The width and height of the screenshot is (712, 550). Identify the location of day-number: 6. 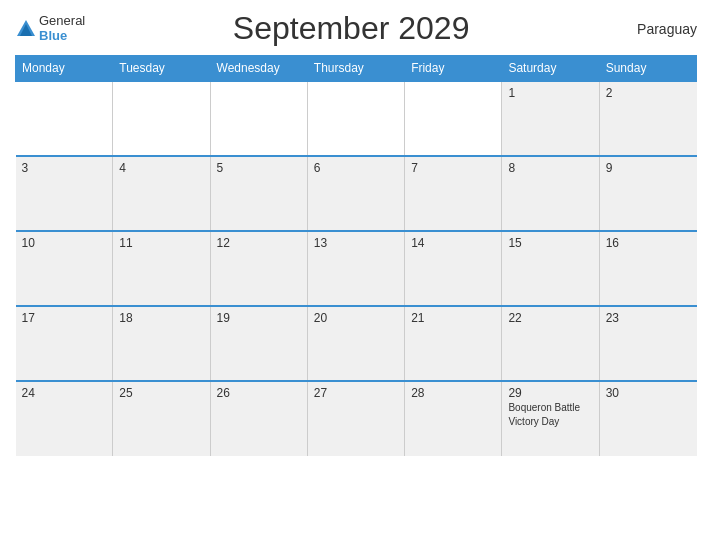
(356, 168).